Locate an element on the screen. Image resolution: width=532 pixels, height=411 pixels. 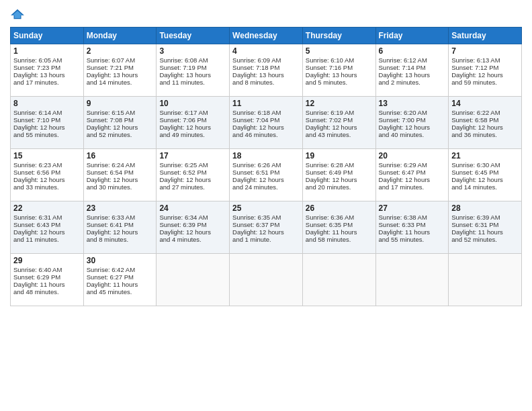
calendar-cell: 11Sunrise: 6:18 AMSunset: 7:04 PMDayligh… is located at coordinates (266, 123).